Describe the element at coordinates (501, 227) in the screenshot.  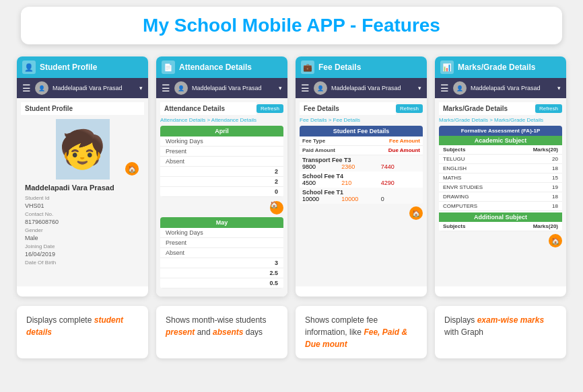
I see `marks-add-col-headers: Subjects Marks(20)` at that location.